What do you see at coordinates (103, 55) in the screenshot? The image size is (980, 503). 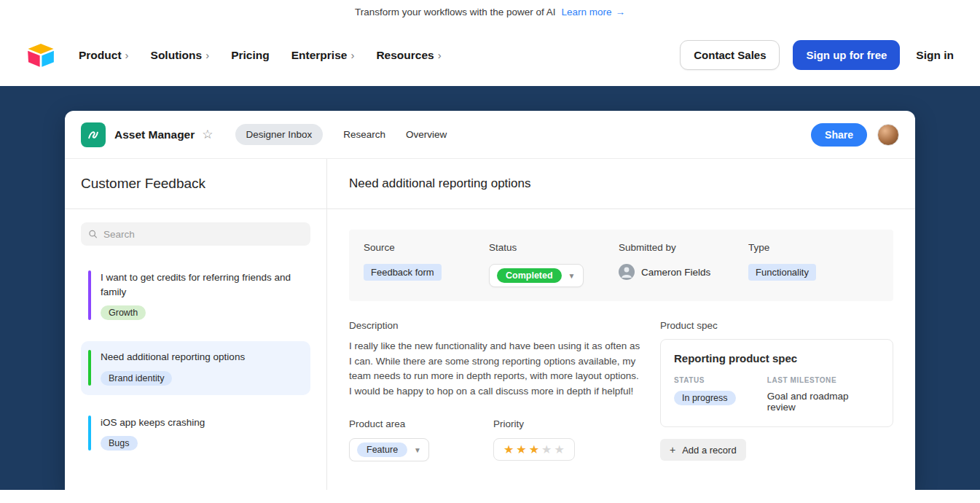 I see `nav-product: Product ›` at bounding box center [103, 55].